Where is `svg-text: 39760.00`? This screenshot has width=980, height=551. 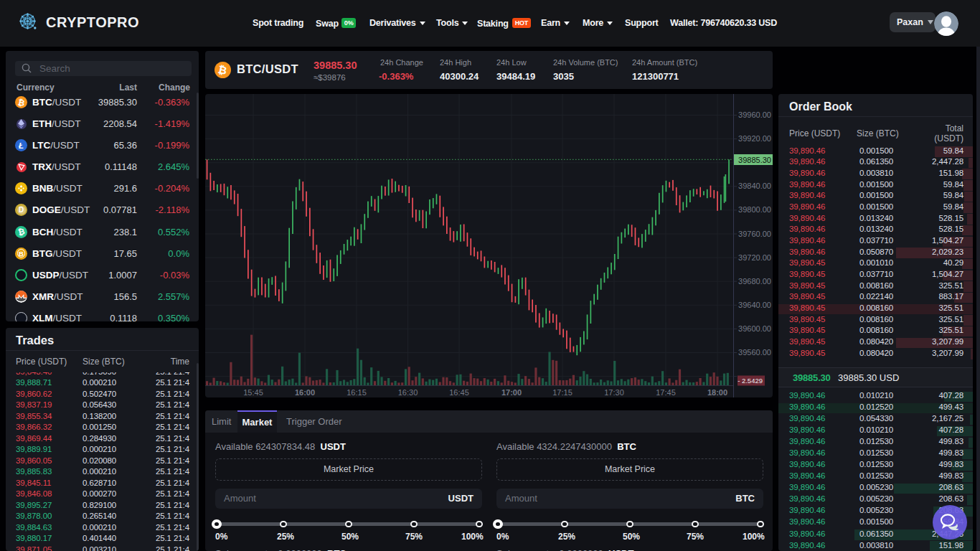
svg-text: 39760.00 is located at coordinates (755, 234).